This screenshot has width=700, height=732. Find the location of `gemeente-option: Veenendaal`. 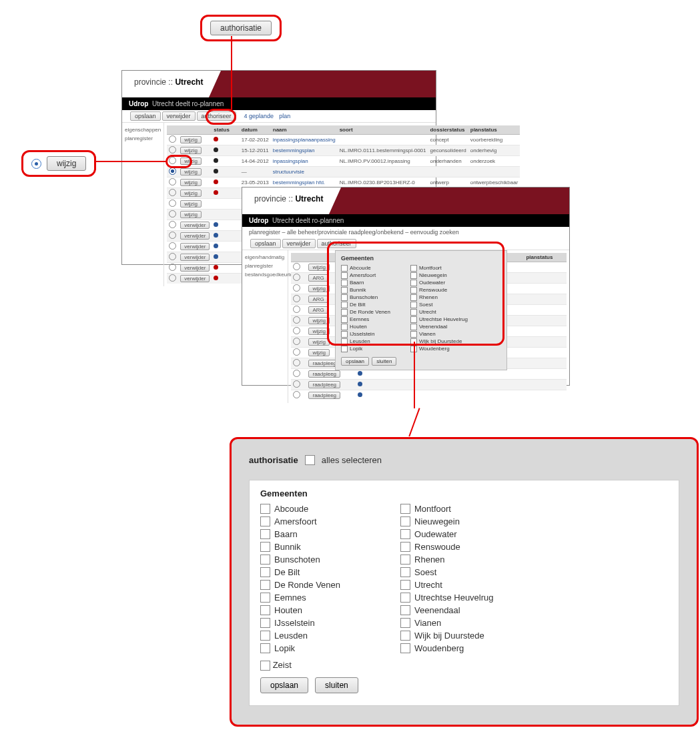

gemeente-option: Veenendaal is located at coordinates (447, 610).